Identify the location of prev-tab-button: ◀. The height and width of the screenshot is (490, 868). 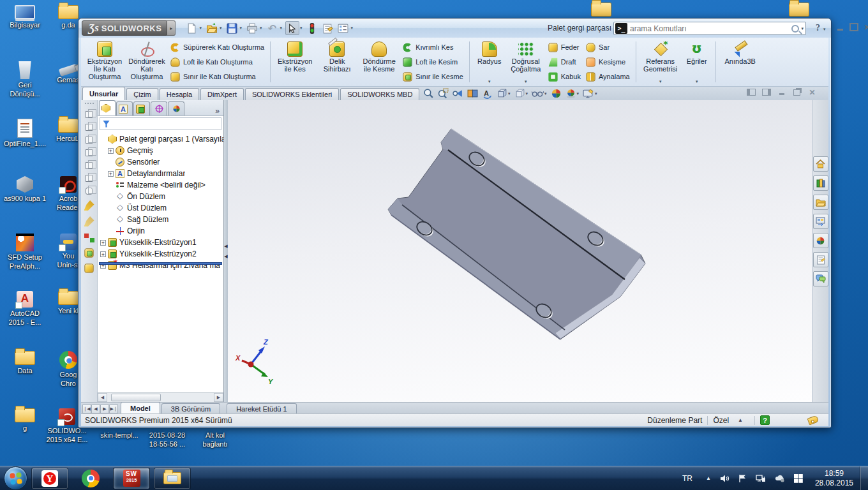
(96, 409).